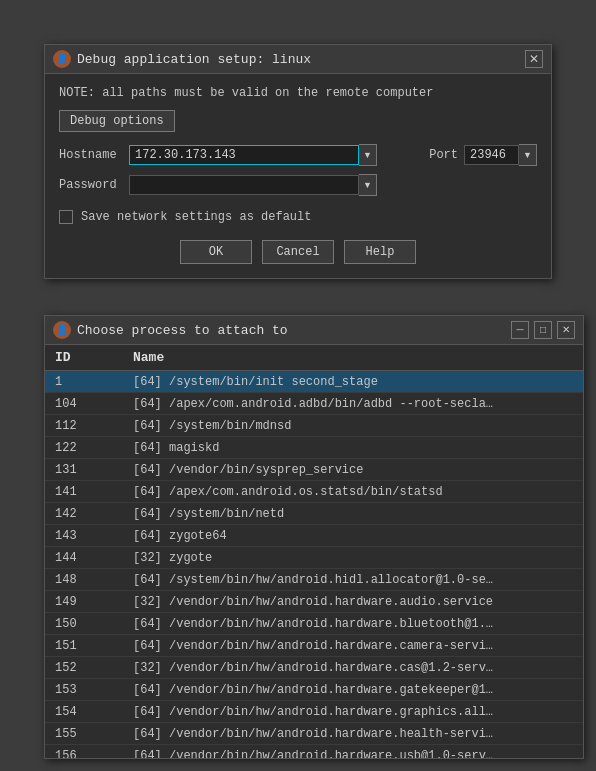 The height and width of the screenshot is (771, 596). I want to click on table-row: 104[64] /apex/com.android.adbd/bin/adbd …, so click(314, 404).